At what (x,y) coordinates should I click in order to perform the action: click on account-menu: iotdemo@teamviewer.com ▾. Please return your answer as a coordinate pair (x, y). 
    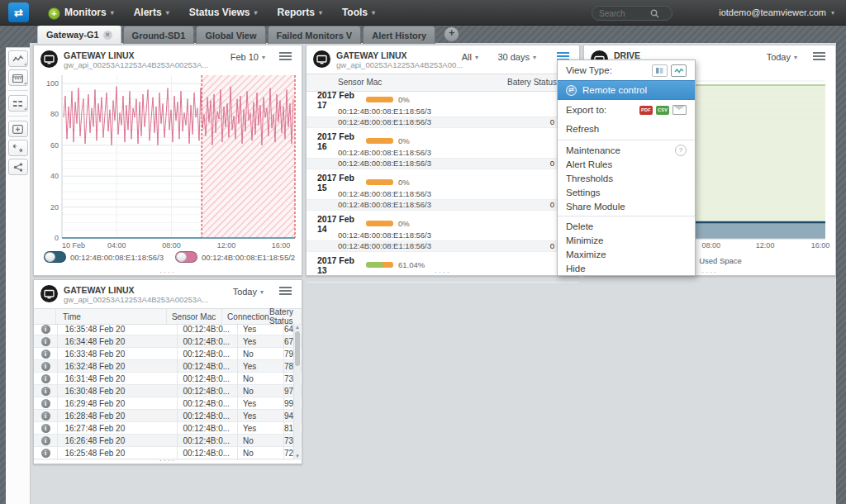
    Looking at the image, I should click on (777, 12).